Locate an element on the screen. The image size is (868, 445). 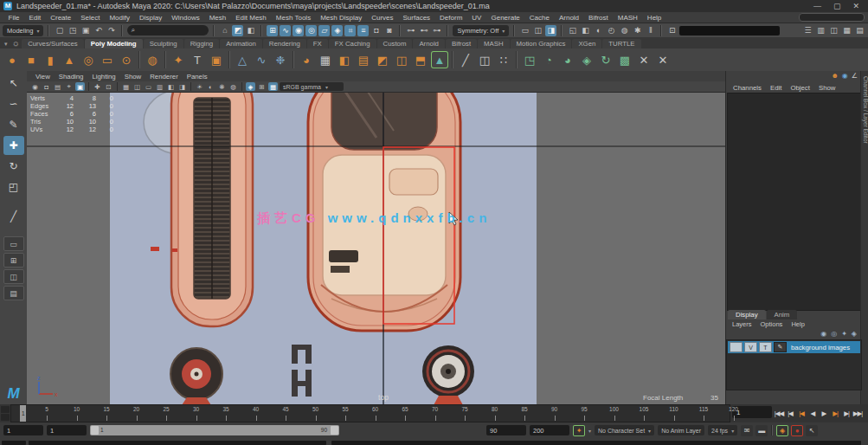
playback-end-field: 90 is located at coordinates (506, 430).